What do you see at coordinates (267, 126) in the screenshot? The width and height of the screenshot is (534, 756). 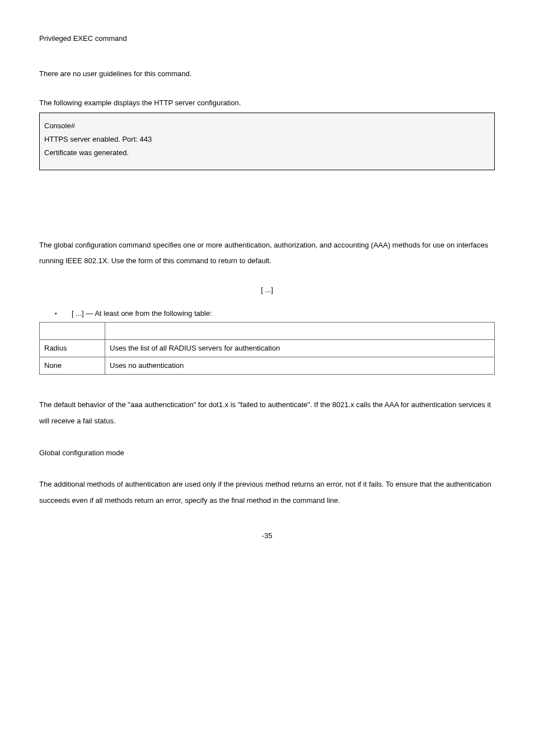 I see `code-line: Console#` at bounding box center [267, 126].